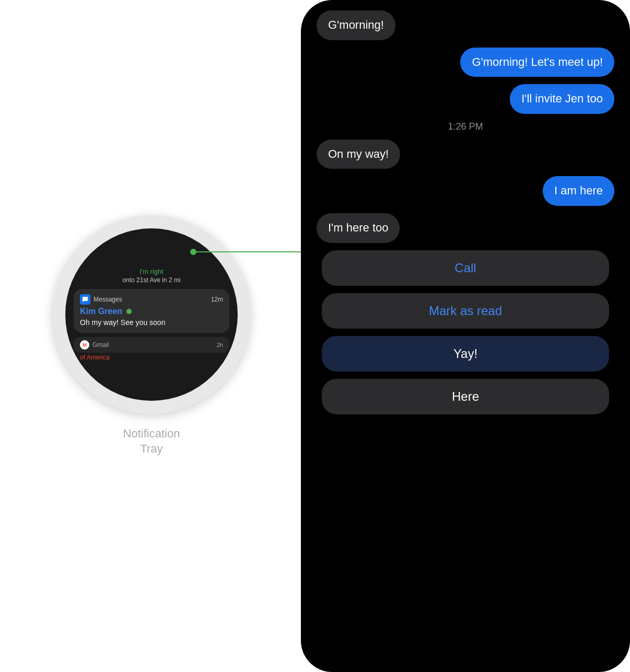  Describe the element at coordinates (108, 299) in the screenshot. I see `notif-app-name: Messages` at that location.